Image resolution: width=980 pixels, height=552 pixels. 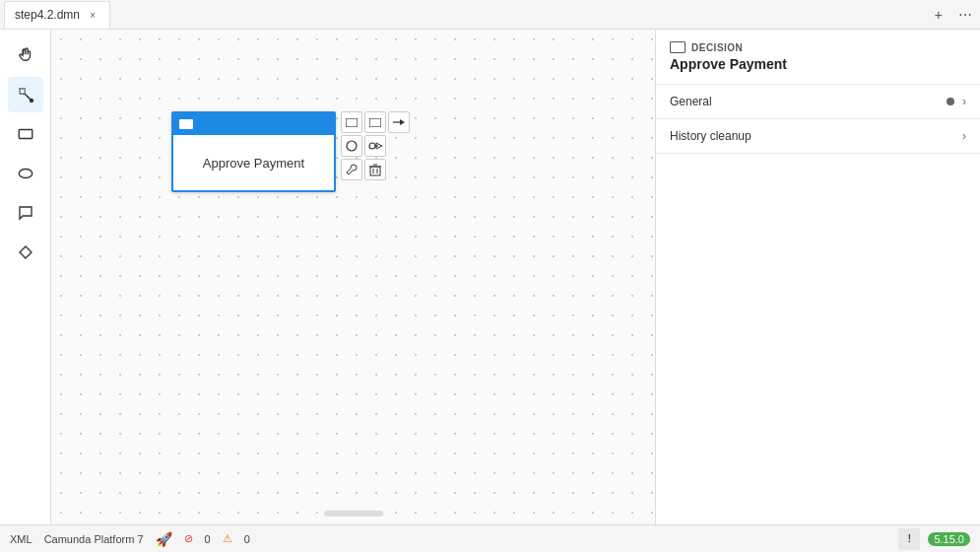 I want to click on decision-node-header, so click(x=254, y=124).